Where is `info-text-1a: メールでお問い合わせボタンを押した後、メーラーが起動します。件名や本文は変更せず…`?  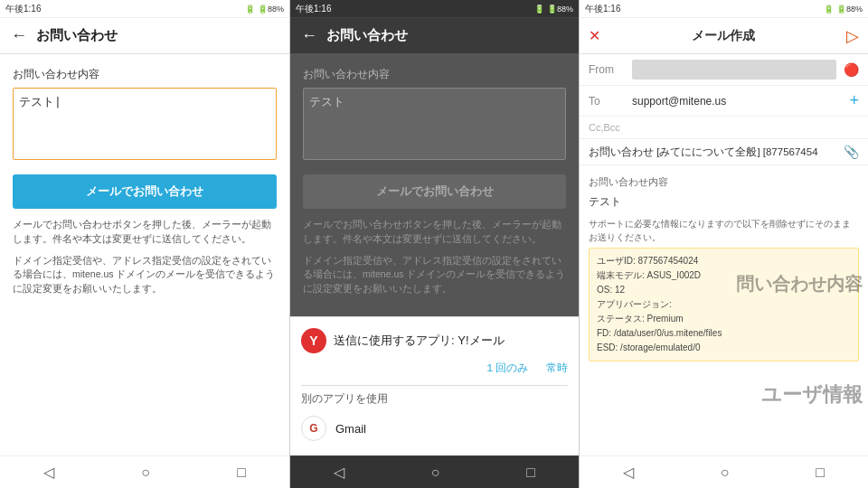 info-text-1a: メールでお問い合わせボタンを押した後、メーラーが起動します。件名や本文は変更せず… is located at coordinates (145, 232).